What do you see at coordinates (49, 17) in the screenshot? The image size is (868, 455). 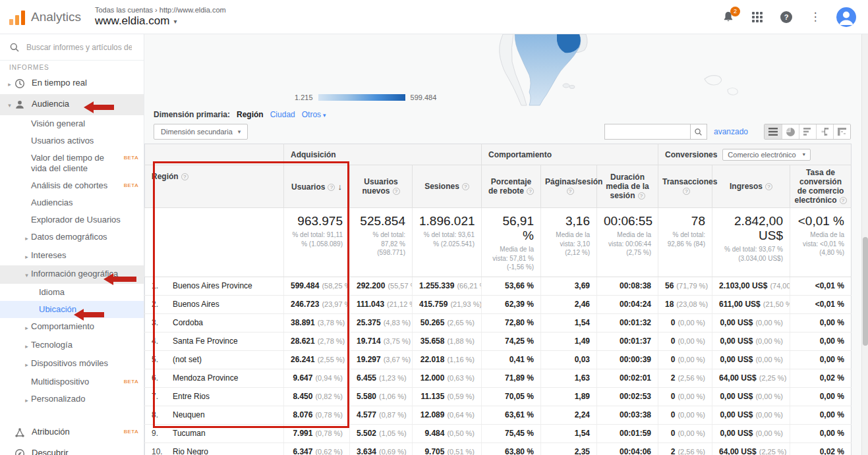 I see `logo: Analytics` at bounding box center [49, 17].